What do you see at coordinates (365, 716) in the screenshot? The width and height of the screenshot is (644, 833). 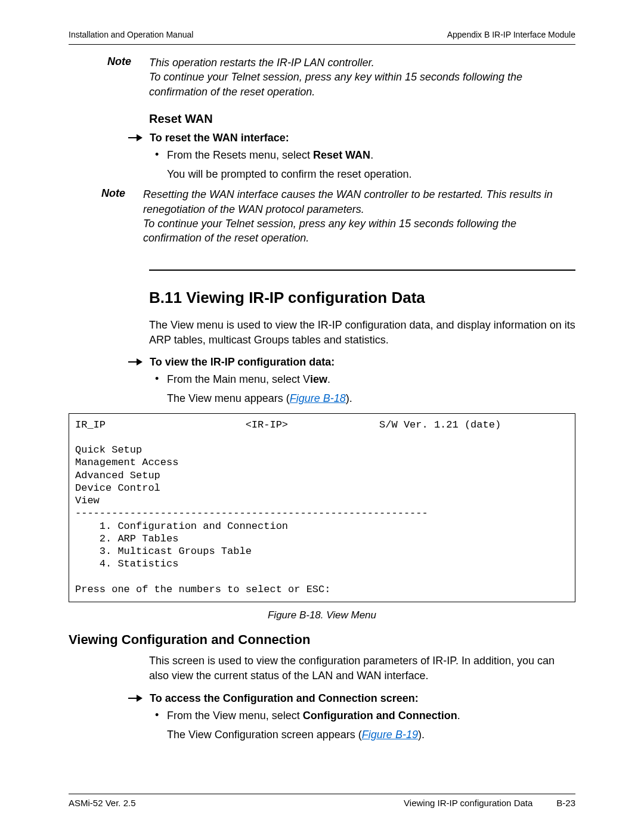 I see `bullet-cfg-conn: • From the View menu, select Configurati…` at bounding box center [365, 716].